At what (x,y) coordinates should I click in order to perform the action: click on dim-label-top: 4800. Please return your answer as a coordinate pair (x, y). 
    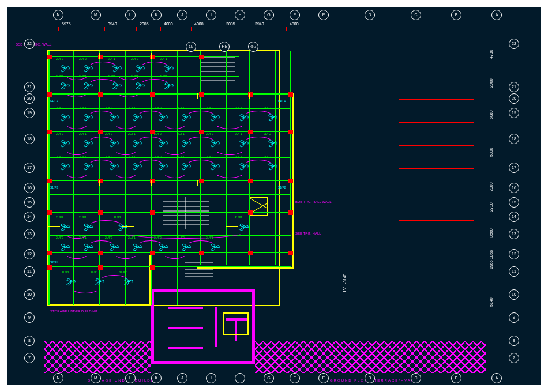
    Looking at the image, I should click on (294, 24).